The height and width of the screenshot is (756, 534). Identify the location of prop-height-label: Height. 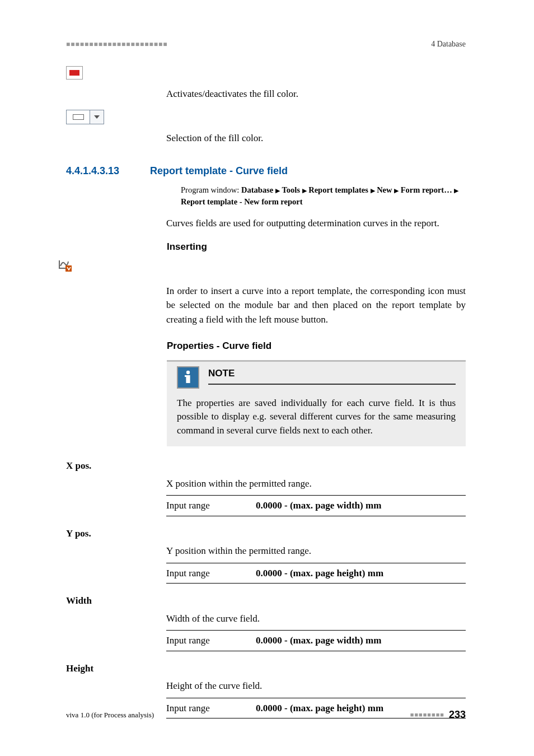
(266, 669).